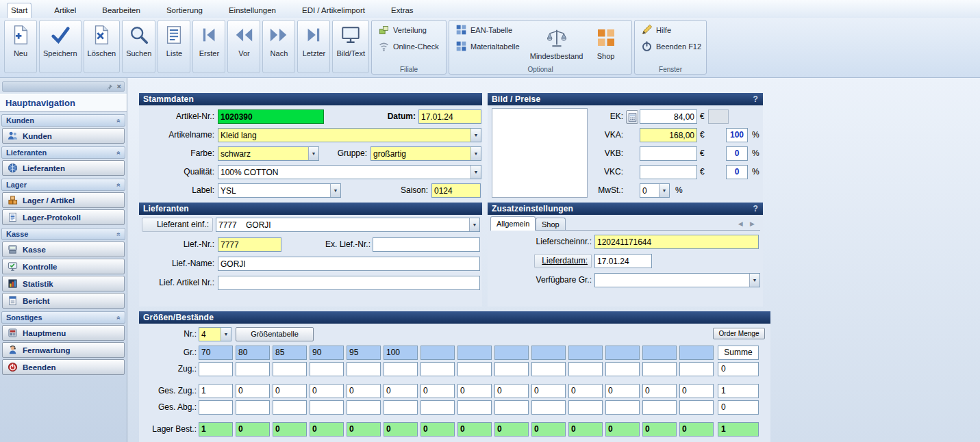 This screenshot has width=980, height=442. I want to click on hilfe-button: Hilfe, so click(670, 30).